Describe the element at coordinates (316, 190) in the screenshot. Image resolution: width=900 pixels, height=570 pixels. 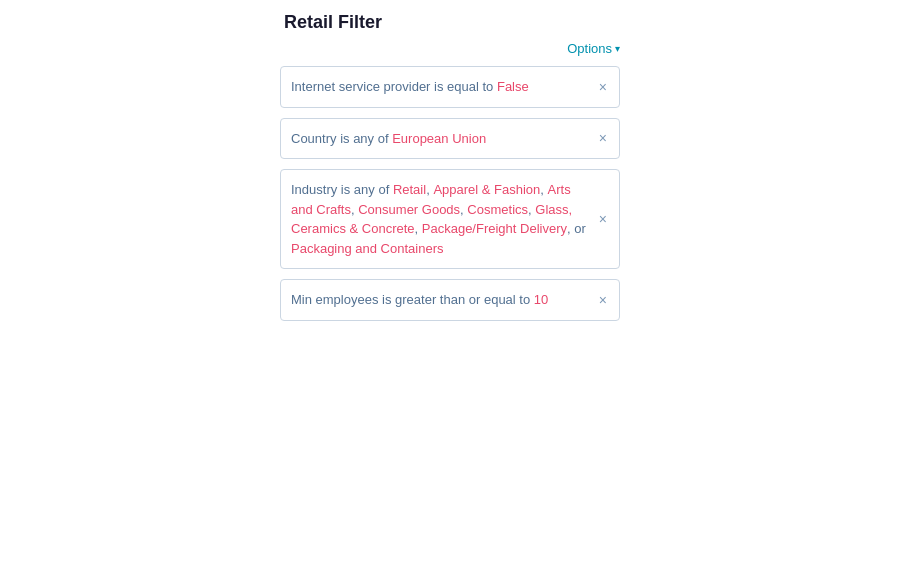
I see `filter-keyword: Industry` at that location.